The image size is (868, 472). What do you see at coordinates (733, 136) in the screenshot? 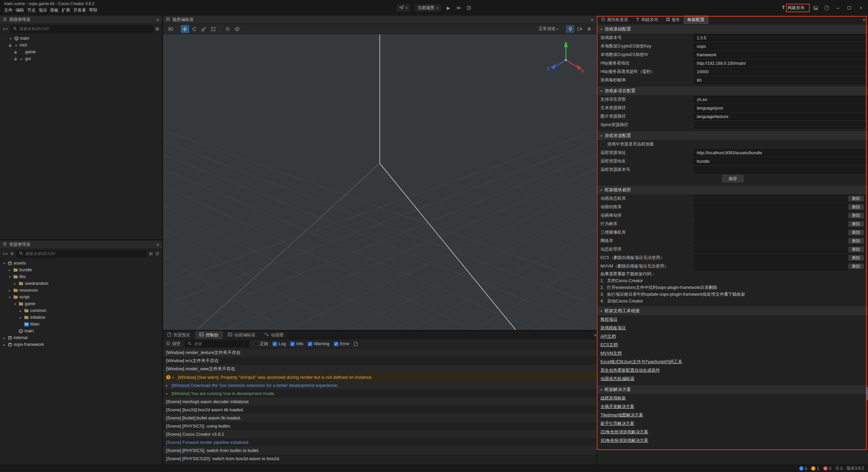
I see `section-header: ▾游戏资源配置` at bounding box center [733, 136].